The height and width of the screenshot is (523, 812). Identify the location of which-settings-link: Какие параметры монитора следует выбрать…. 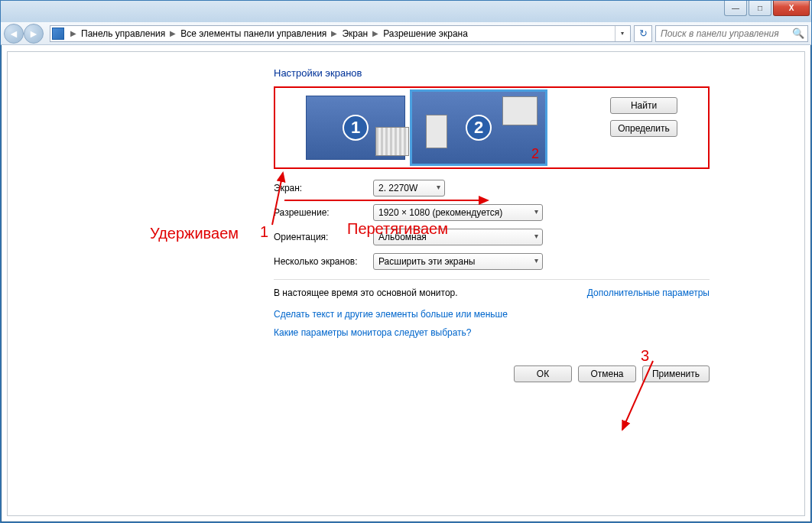
(449, 333).